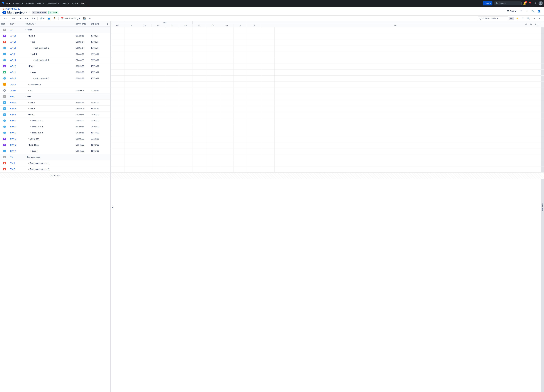  Describe the element at coordinates (512, 11) in the screenshot. I see `gantt-view-button: ☰ Gantt ▾` at that location.